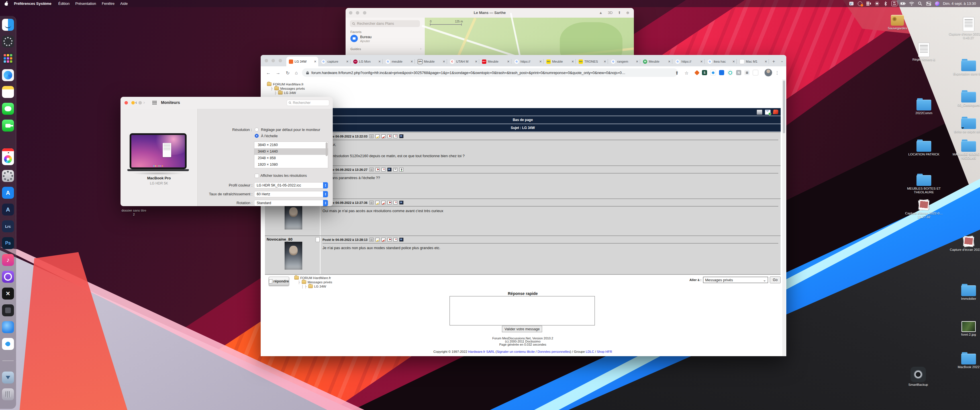 The width and height of the screenshot is (980, 410). I want to click on edit-admin-icon, so click(383, 203).